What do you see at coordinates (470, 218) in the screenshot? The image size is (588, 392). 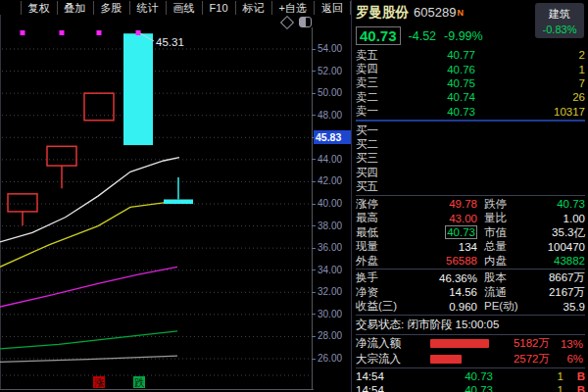 I see `stat-row: 最高43.00量比1.00` at bounding box center [470, 218].